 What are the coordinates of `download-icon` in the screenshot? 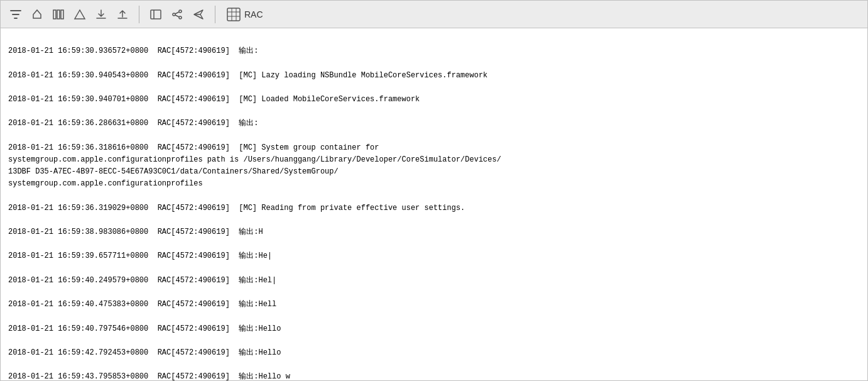 It's located at (101, 14).